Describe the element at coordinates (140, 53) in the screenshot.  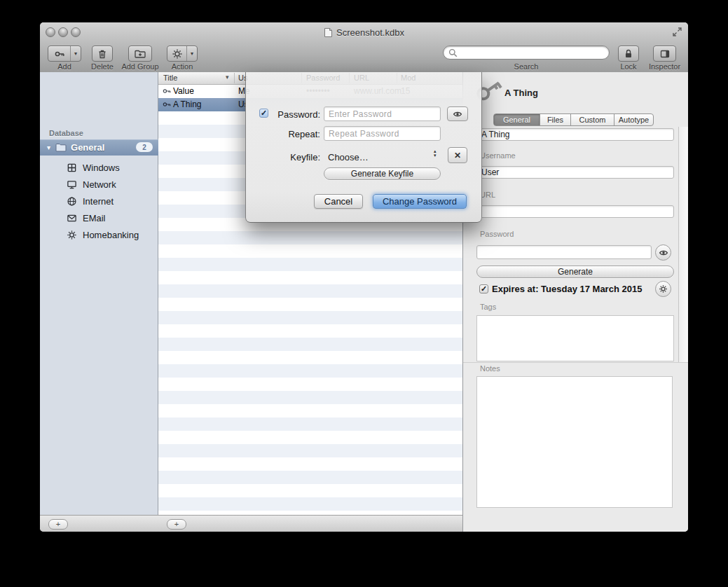
I see `add-group-button` at that location.